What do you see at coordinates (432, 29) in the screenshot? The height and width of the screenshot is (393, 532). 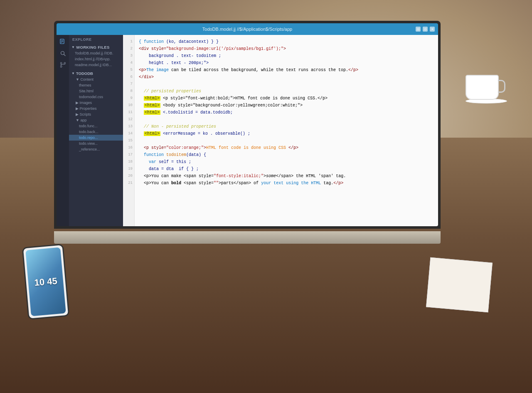 I see `close-icon: ✕` at bounding box center [432, 29].